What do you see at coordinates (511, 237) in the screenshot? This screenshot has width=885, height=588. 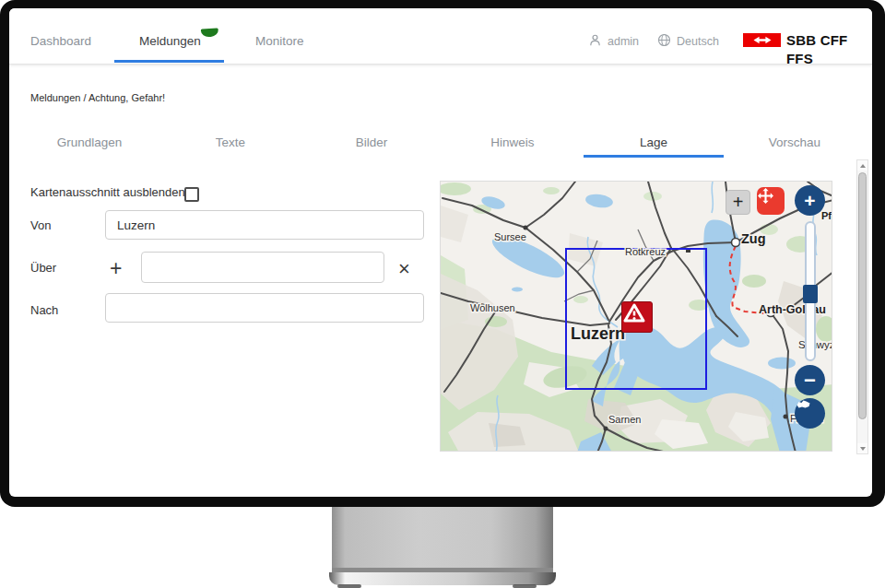 I see `map-label-sursee: Sursee` at bounding box center [511, 237].